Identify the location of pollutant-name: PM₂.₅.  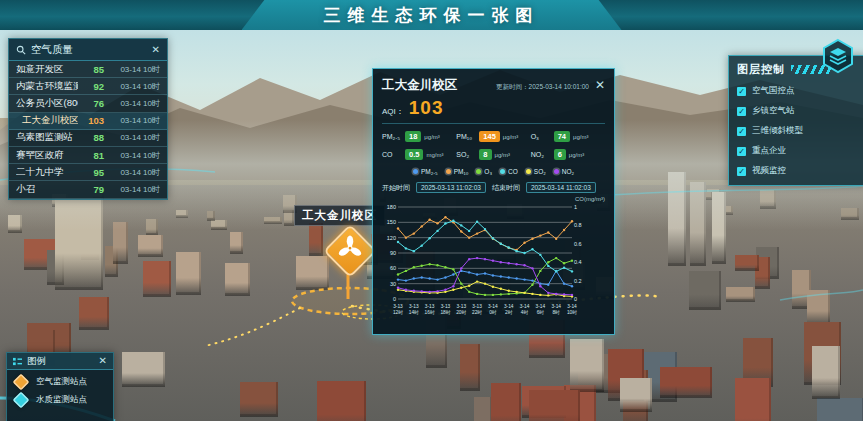
(392, 136).